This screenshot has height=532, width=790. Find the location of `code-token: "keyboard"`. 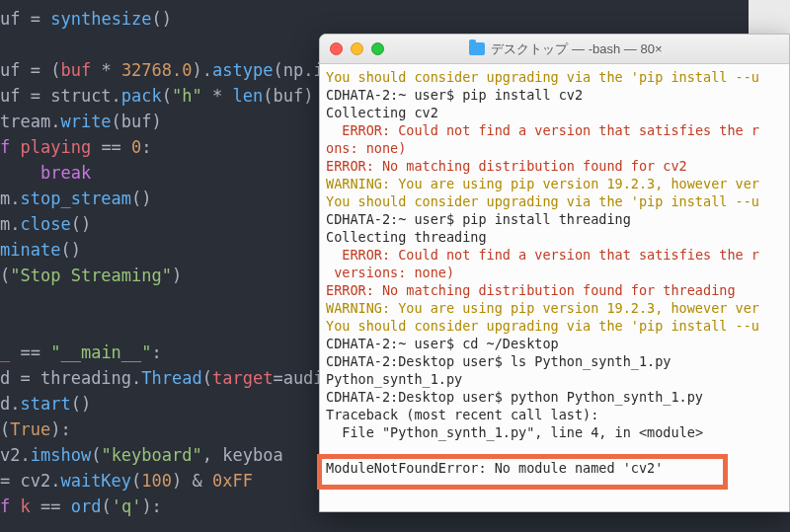

code-token: "keyboard" is located at coordinates (151, 455).